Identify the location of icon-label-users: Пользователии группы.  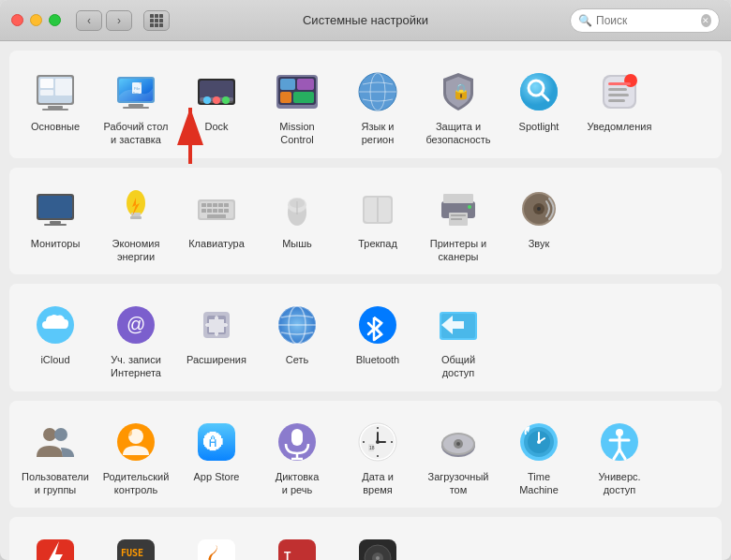
(55, 483).